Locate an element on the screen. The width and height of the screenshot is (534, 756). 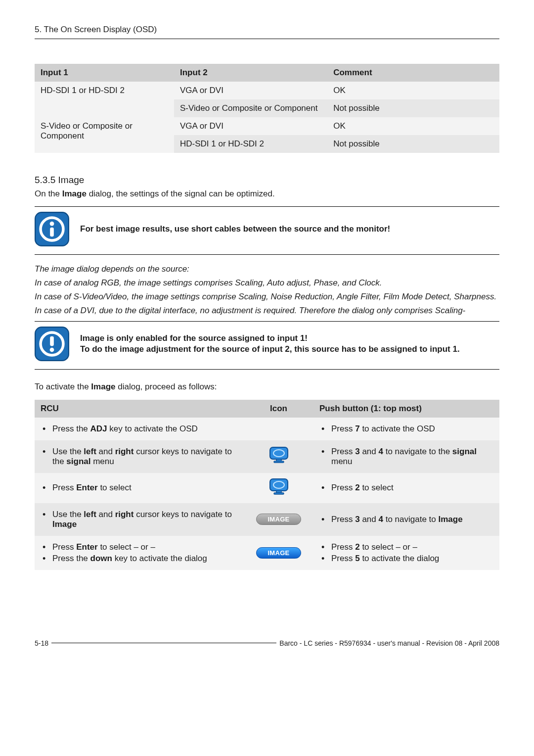
table-header: Icon is located at coordinates (279, 409).